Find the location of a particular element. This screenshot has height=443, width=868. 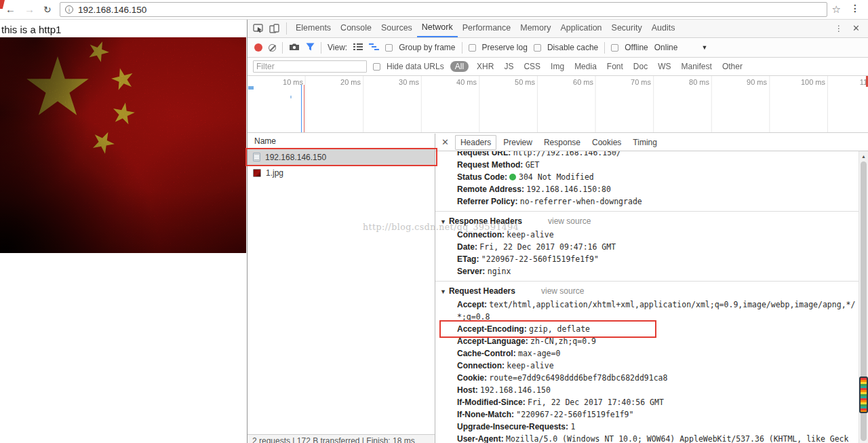

name-column-header: Name is located at coordinates (341, 141).